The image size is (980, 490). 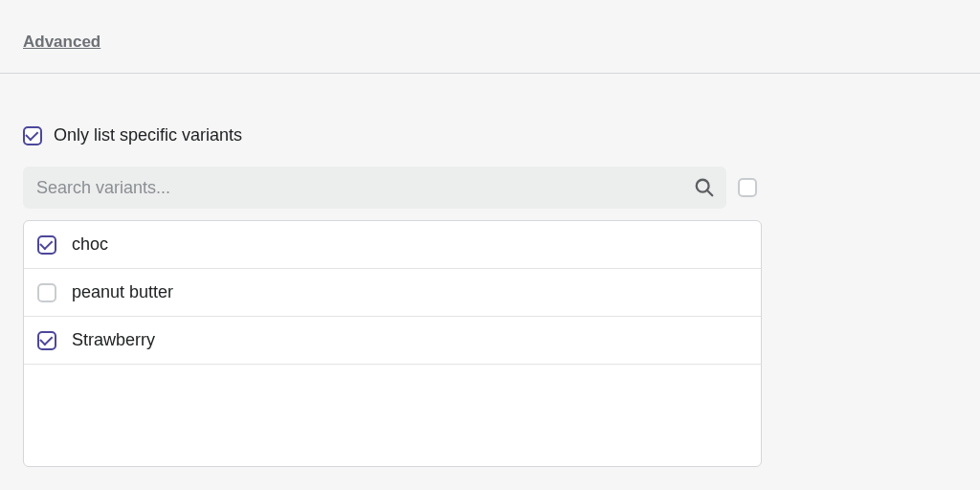 What do you see at coordinates (364, 188) in the screenshot?
I see `search-input` at bounding box center [364, 188].